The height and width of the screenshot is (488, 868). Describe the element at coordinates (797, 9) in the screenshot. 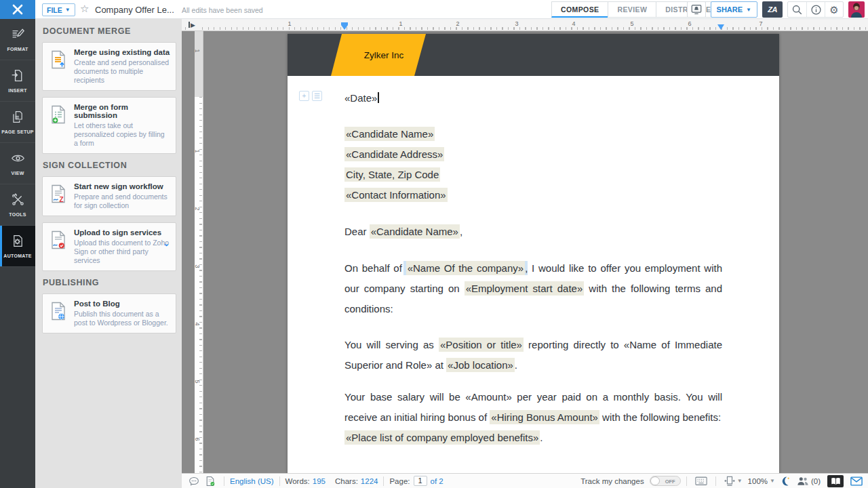

I see `search-button` at that location.